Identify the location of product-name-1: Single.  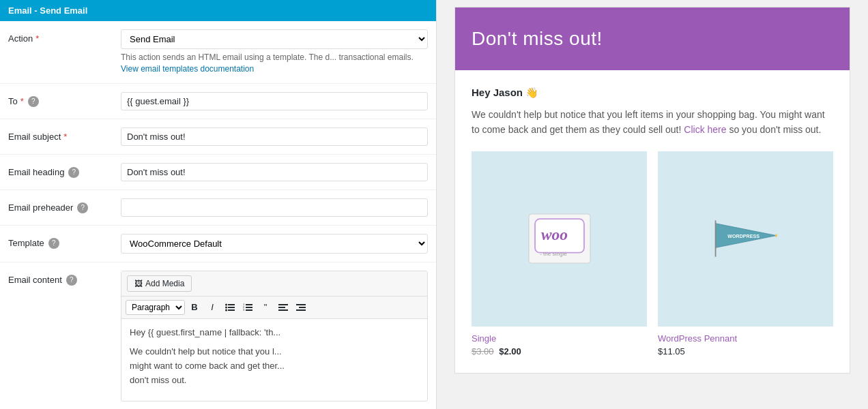
(560, 338).